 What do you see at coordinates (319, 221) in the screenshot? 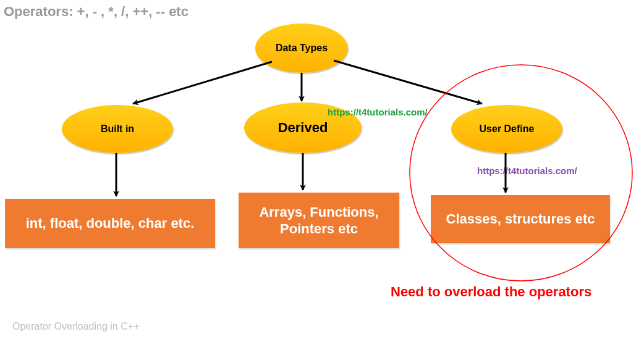
I see `box-derived-text: Arrays, Functions, Pointers etc` at bounding box center [319, 221].